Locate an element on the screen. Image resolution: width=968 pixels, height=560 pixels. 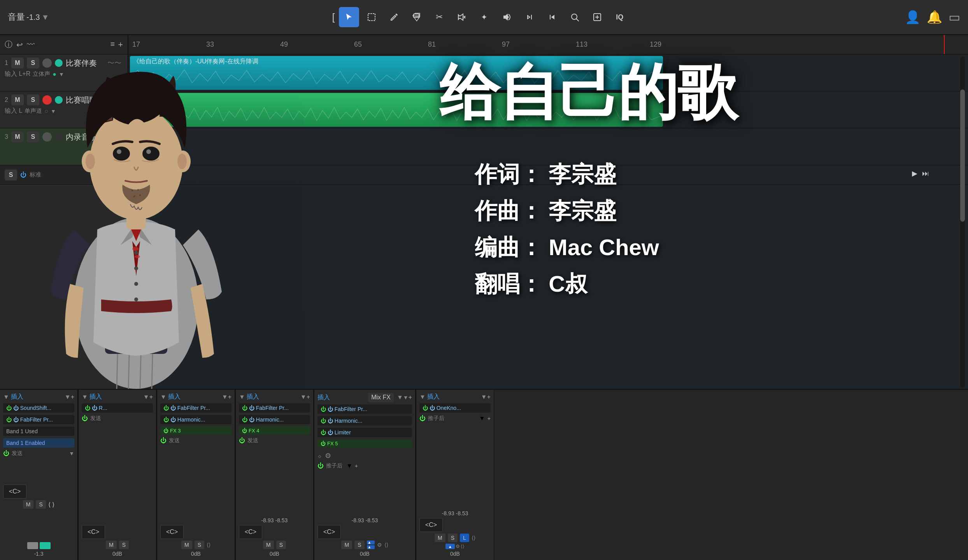
track-3-clip-row is located at coordinates (548, 147).